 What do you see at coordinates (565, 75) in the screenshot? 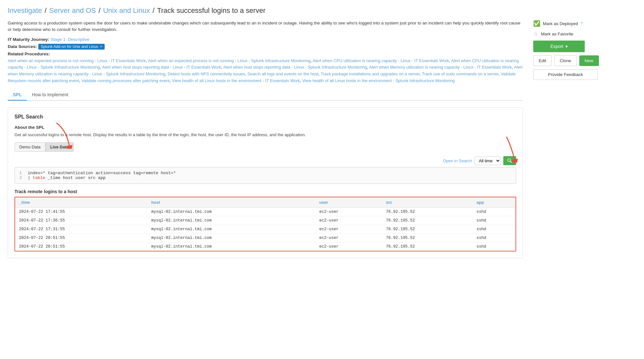
I see `feedback-button: Provide Feedback` at bounding box center [565, 75].